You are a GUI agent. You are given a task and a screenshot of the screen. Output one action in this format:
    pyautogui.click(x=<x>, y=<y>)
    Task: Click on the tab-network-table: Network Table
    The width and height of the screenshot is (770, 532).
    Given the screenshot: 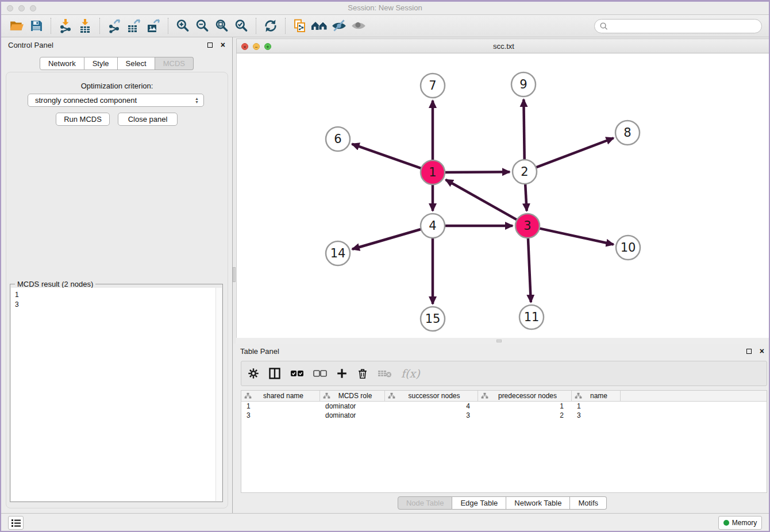 What is the action you would take?
    pyautogui.click(x=538, y=503)
    